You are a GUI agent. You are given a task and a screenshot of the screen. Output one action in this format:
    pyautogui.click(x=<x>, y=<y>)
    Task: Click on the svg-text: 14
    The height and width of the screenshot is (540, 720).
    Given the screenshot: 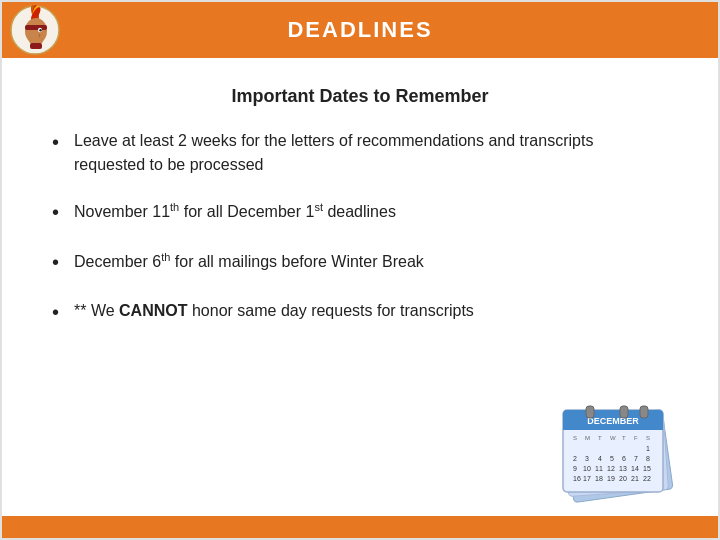 What is the action you would take?
    pyautogui.click(x=635, y=468)
    